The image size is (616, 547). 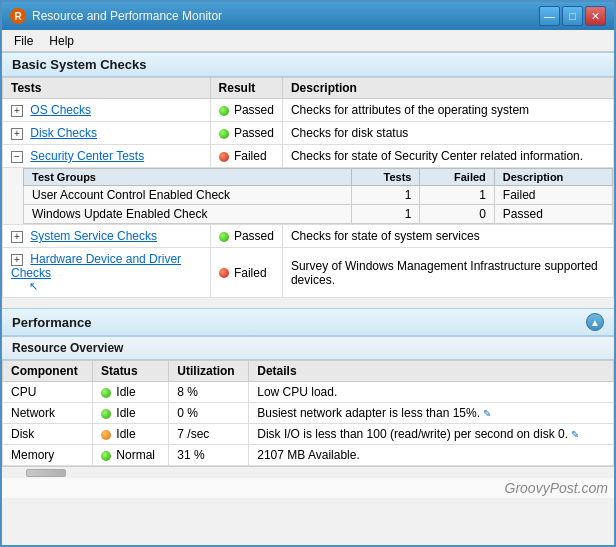 I want to click on memory-status-text: Normal, so click(x=136, y=455).